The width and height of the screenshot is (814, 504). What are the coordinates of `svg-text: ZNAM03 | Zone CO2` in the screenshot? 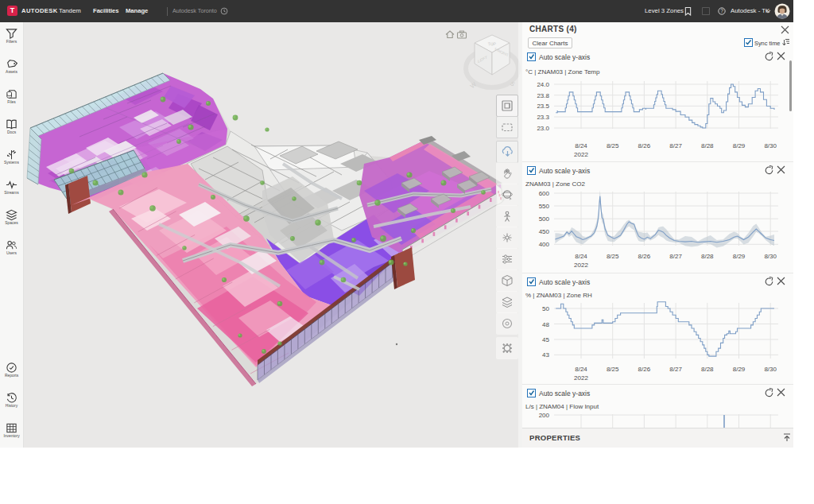 It's located at (556, 184).